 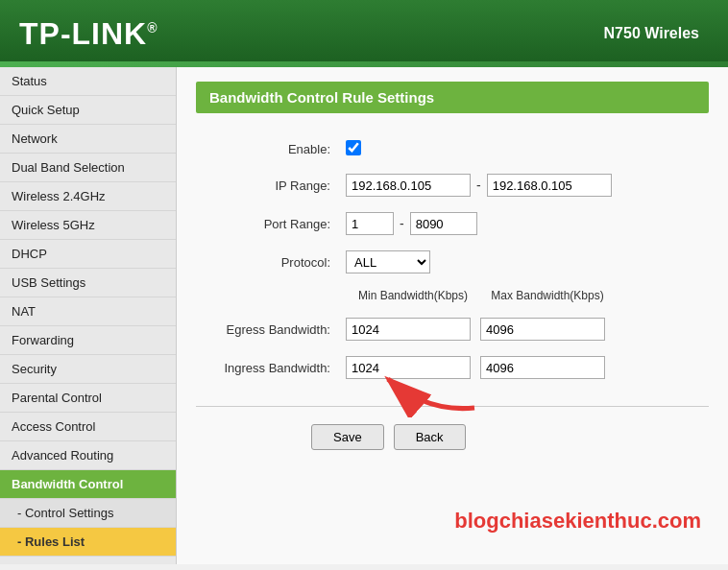 What do you see at coordinates (408, 185) in the screenshot?
I see `ip-from-input` at bounding box center [408, 185].